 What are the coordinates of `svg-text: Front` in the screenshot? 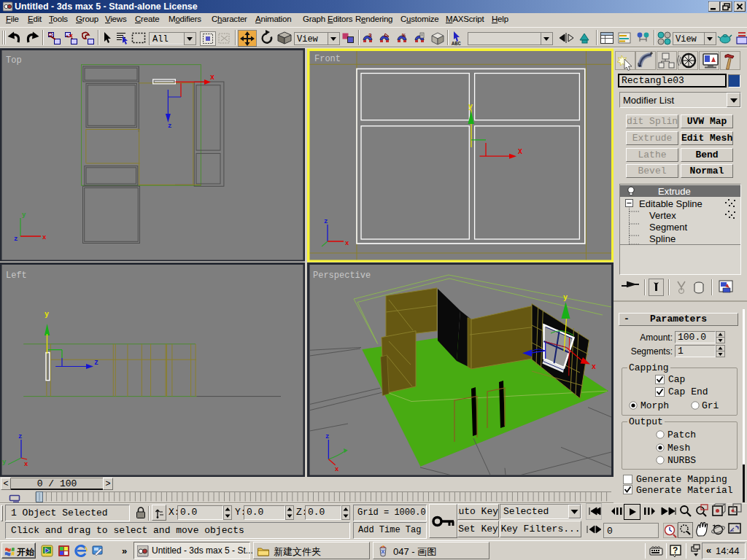 It's located at (328, 59).